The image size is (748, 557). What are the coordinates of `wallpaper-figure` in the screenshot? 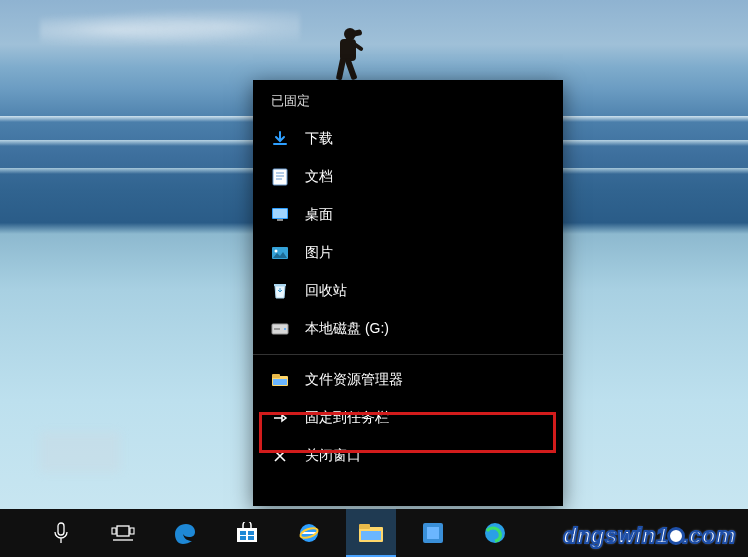 It's located at (348, 54).